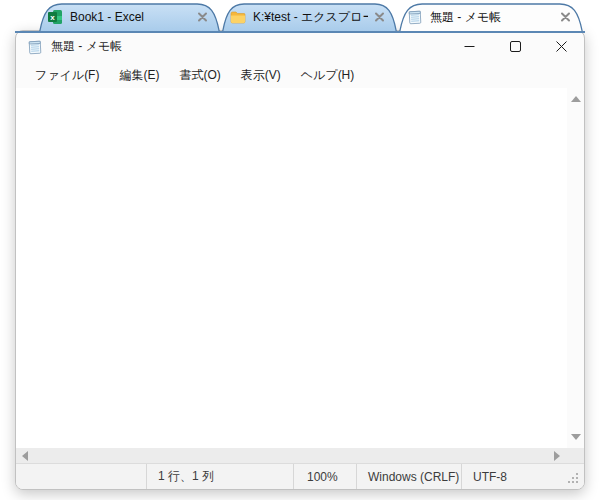  Describe the element at coordinates (248, 46) in the screenshot. I see `window-title: 無題 - メモ帳` at that location.